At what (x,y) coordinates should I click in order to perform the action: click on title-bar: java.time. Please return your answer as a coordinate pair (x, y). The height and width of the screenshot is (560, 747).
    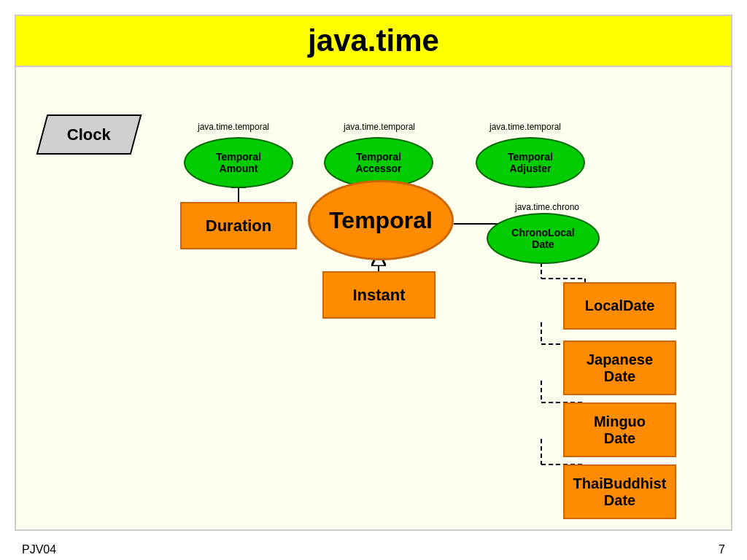
    Looking at the image, I should click on (374, 42).